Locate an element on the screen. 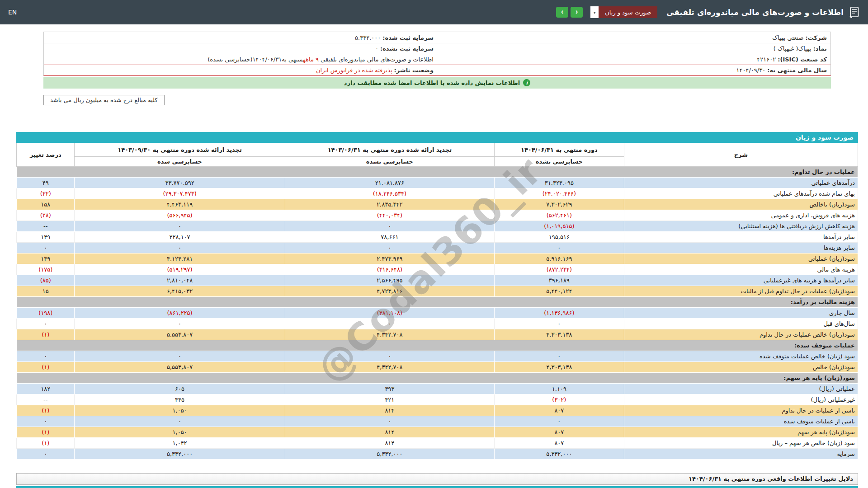 Image resolution: width=868 pixels, height=488 pixels. company-info-label: وضعیت ناشر: is located at coordinates (414, 70).